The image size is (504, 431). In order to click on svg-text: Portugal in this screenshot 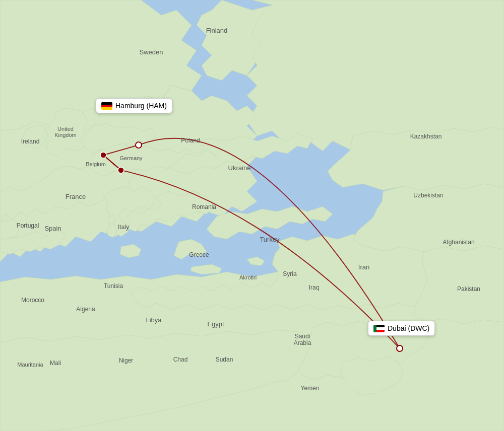, I will do `click(28, 226)`.